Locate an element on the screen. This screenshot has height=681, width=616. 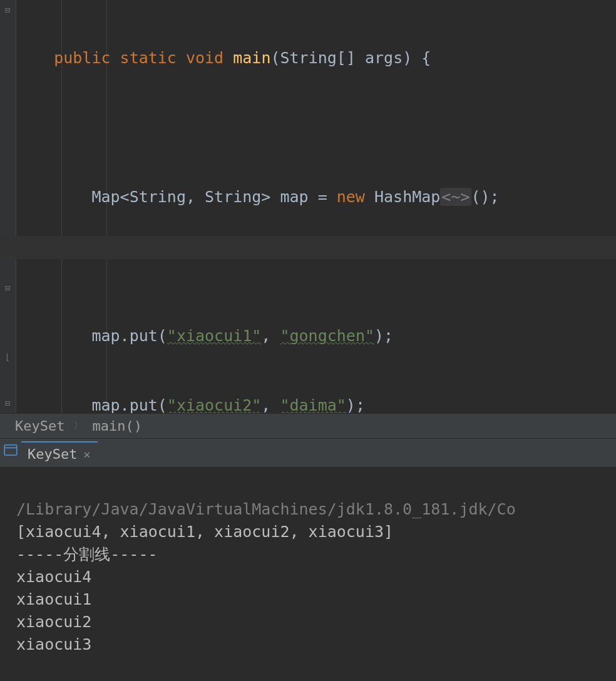
string-literal: "xiaocui1" is located at coordinates (214, 335).